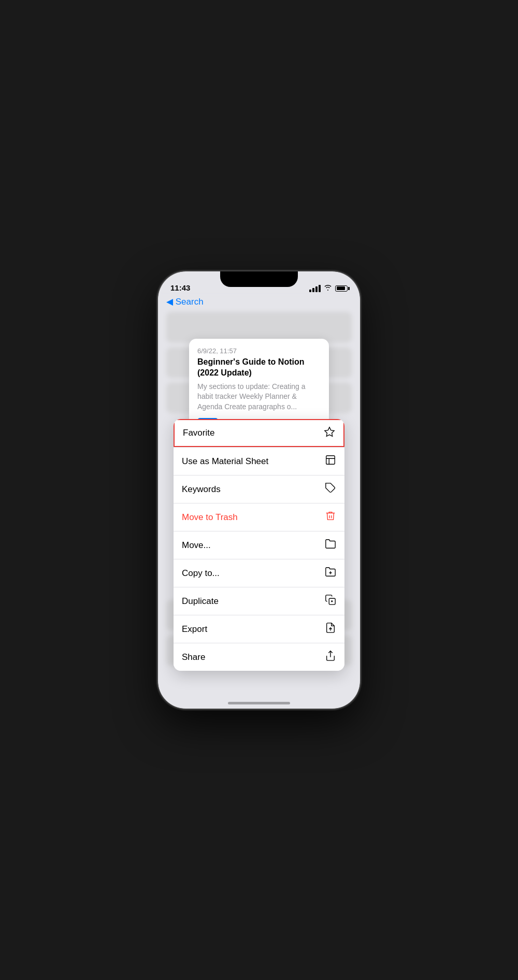 This screenshot has width=518, height=980. What do you see at coordinates (259, 351) in the screenshot?
I see `note-date: 6/9/22, 11:57` at bounding box center [259, 351].